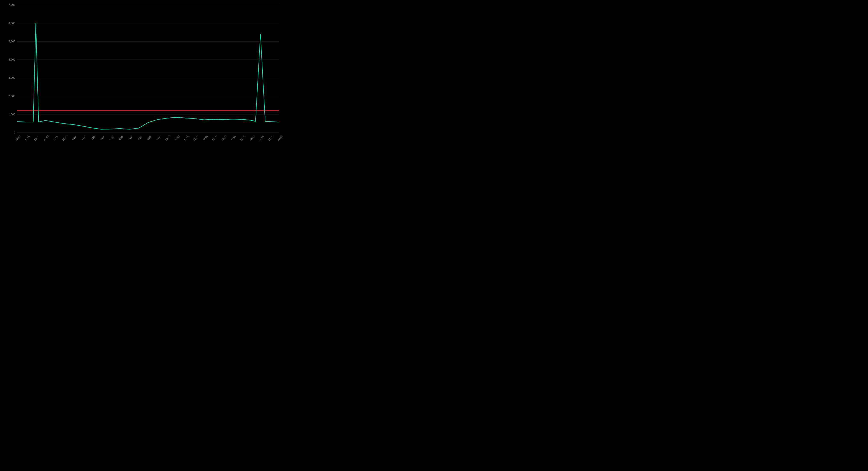 The image size is (868, 471). What do you see at coordinates (146, 79) in the screenshot?
I see `chart-container: 0 1,000 2,000 3,000 4,000 5,000 6,000 7,…` at bounding box center [146, 79].